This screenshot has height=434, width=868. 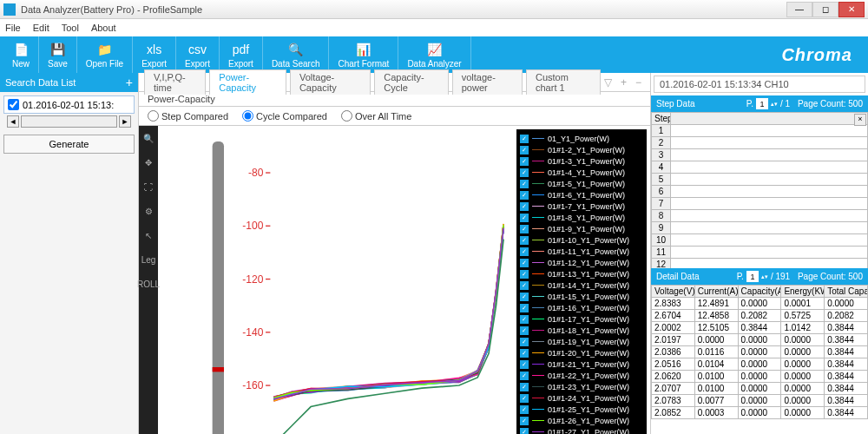 I want to click on legend-item: ✓01#1-15_Y1_Power(W), so click(x=582, y=297).